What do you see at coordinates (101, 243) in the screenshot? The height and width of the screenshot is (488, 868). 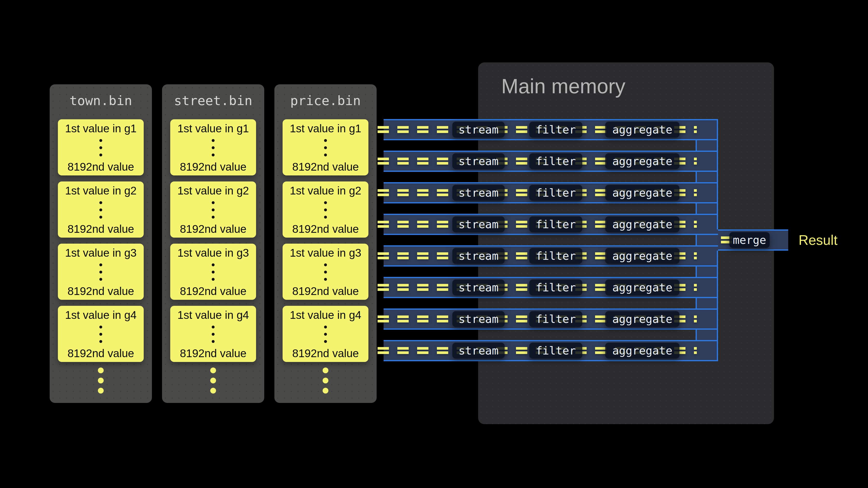 I see `file-card-town: town.bin 1st value in g1 8192nd value 1s…` at bounding box center [101, 243].